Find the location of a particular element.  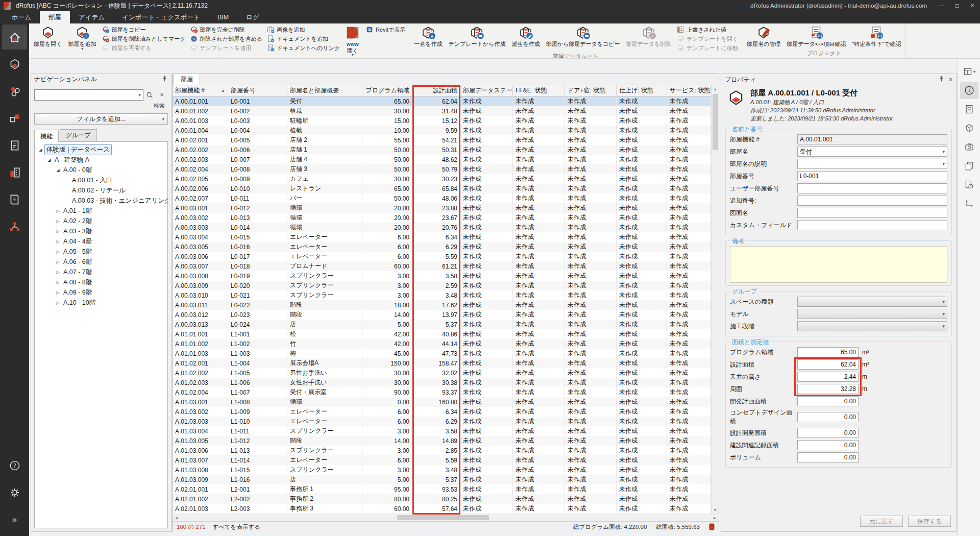

table-row: A.01.03.005L1-012階段14.0014.89未作成未作成未作成未作… is located at coordinates (442, 441).